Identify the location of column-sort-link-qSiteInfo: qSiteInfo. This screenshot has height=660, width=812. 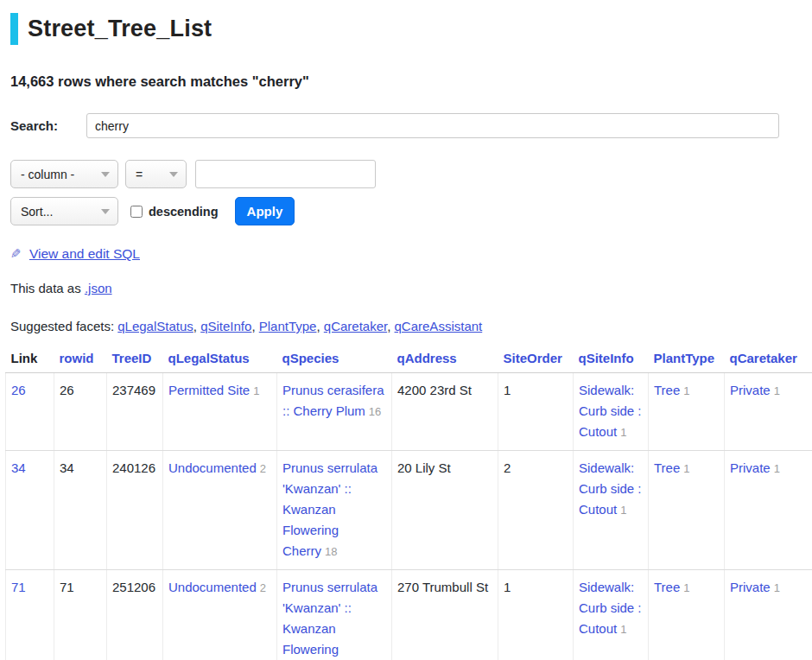
(606, 358).